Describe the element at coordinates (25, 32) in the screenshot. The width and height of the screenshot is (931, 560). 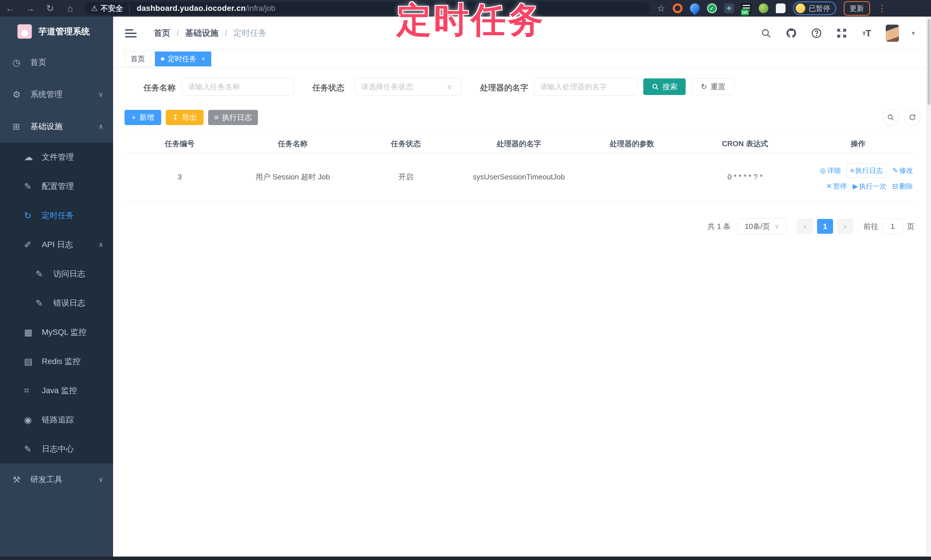
I see `logo-image` at that location.